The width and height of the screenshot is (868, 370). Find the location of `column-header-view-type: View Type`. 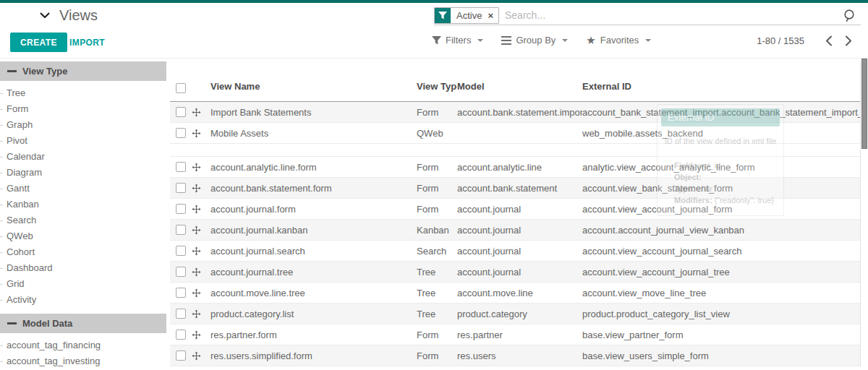

column-header-view-type: View Type is located at coordinates (437, 91).